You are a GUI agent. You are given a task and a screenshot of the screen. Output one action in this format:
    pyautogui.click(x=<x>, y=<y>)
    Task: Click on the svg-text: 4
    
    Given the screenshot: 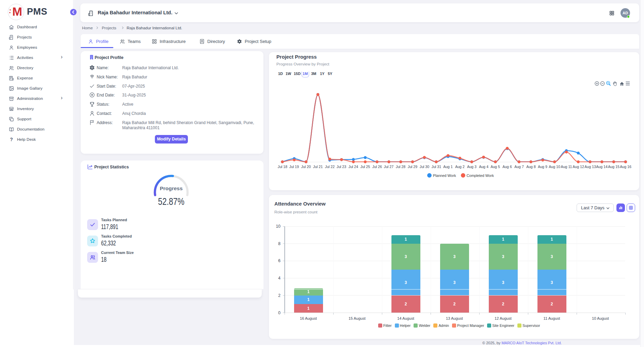 What is the action you would take?
    pyautogui.click(x=279, y=278)
    